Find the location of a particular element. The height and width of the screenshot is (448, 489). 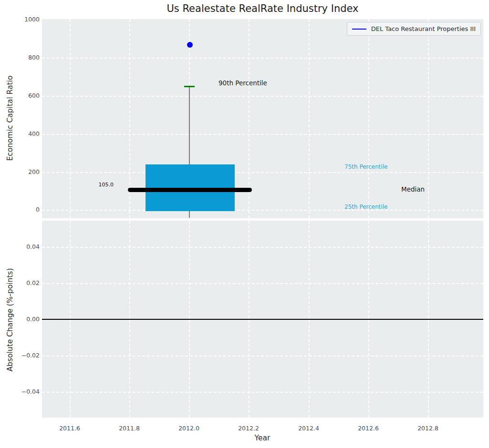

legend: DEL Taco Restaurant Properties III is located at coordinates (414, 29).